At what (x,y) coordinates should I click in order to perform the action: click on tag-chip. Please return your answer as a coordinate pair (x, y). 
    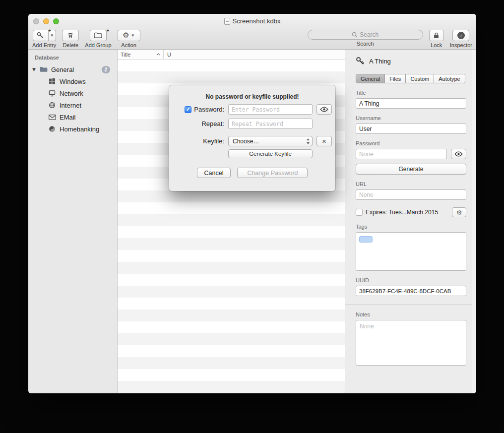
    Looking at the image, I should click on (366, 239).